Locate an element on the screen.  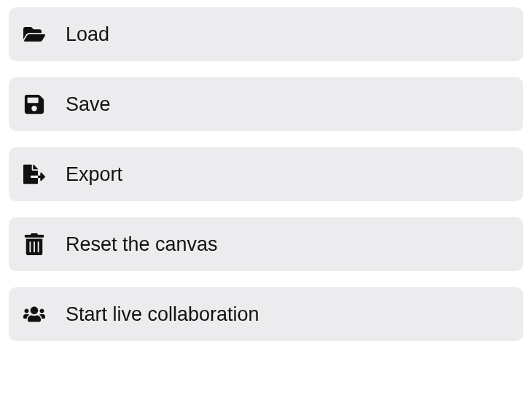
folder-open-icon is located at coordinates (34, 34).